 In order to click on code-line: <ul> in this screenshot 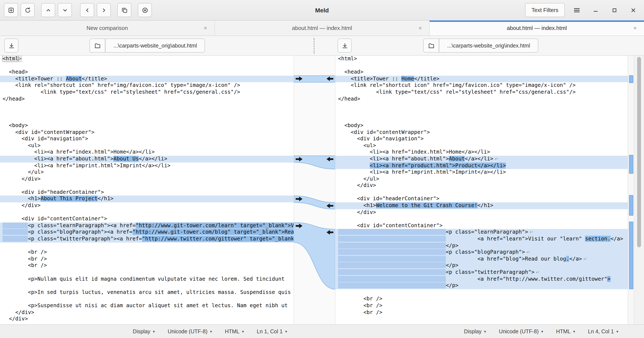, I will do `click(147, 146)`.